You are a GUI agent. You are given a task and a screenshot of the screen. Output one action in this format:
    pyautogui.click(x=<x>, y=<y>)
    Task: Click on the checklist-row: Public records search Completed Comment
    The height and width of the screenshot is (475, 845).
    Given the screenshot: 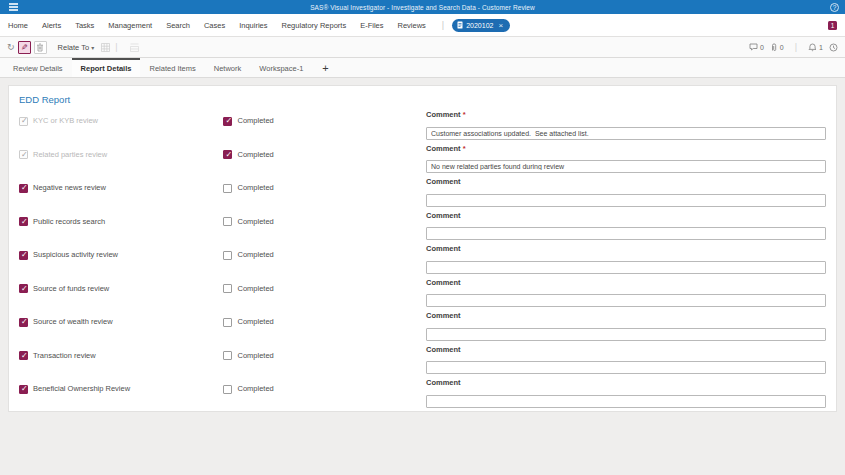 What is the action you would take?
    pyautogui.click(x=422, y=228)
    